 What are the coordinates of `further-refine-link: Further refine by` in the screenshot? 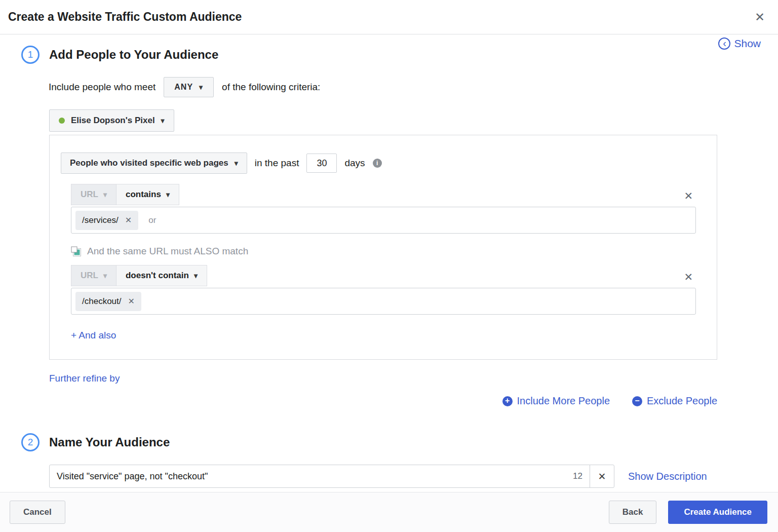 It's located at (84, 378).